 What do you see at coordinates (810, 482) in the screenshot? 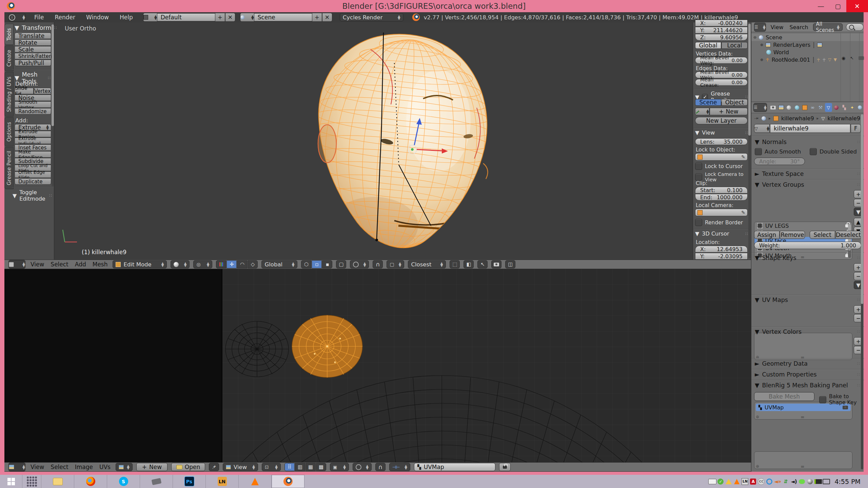
I see `trackball-icon` at bounding box center [810, 482].